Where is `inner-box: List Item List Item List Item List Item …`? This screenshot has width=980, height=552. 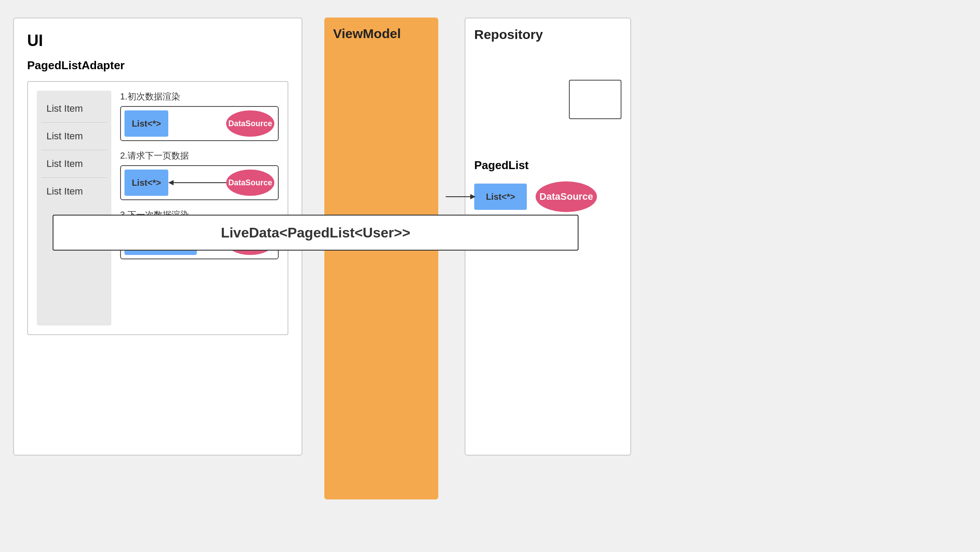
inner-box: List Item List Item List Item List Item … is located at coordinates (158, 208).